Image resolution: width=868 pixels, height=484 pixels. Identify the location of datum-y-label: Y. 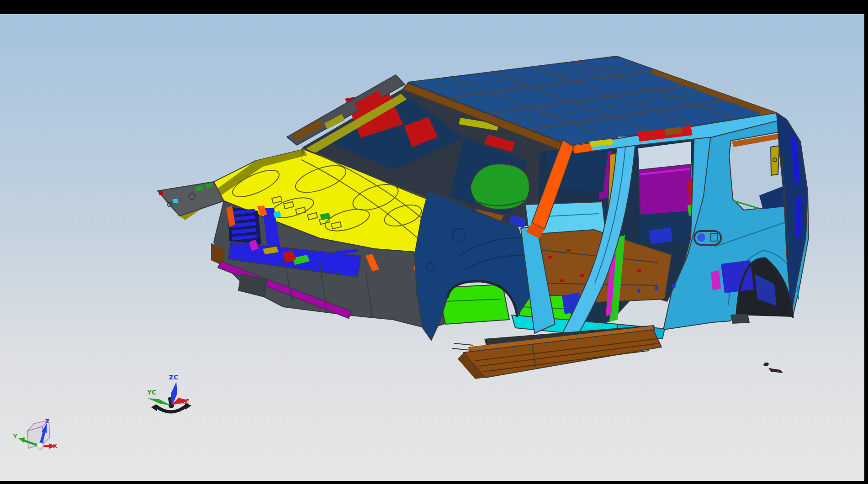
(15, 437).